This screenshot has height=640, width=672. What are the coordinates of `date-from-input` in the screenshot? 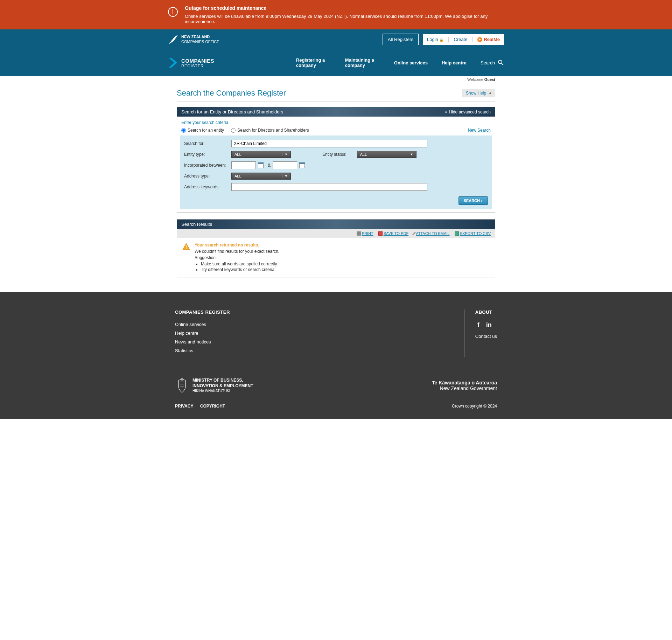 It's located at (244, 165).